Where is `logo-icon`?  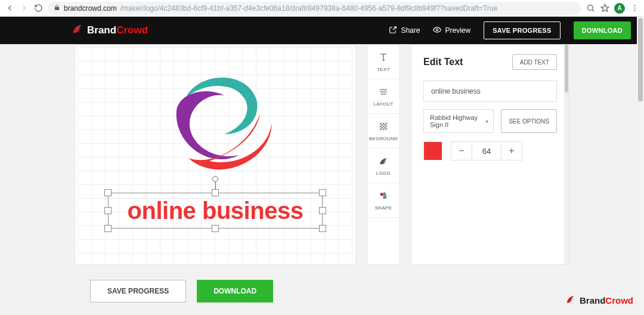 logo-icon is located at coordinates (383, 162).